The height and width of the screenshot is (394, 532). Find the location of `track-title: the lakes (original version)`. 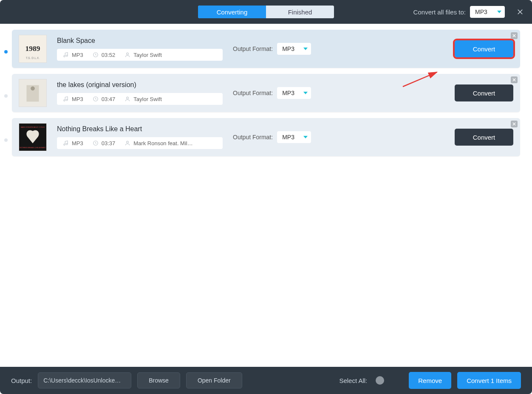

track-title: the lakes (original version) is located at coordinates (140, 85).